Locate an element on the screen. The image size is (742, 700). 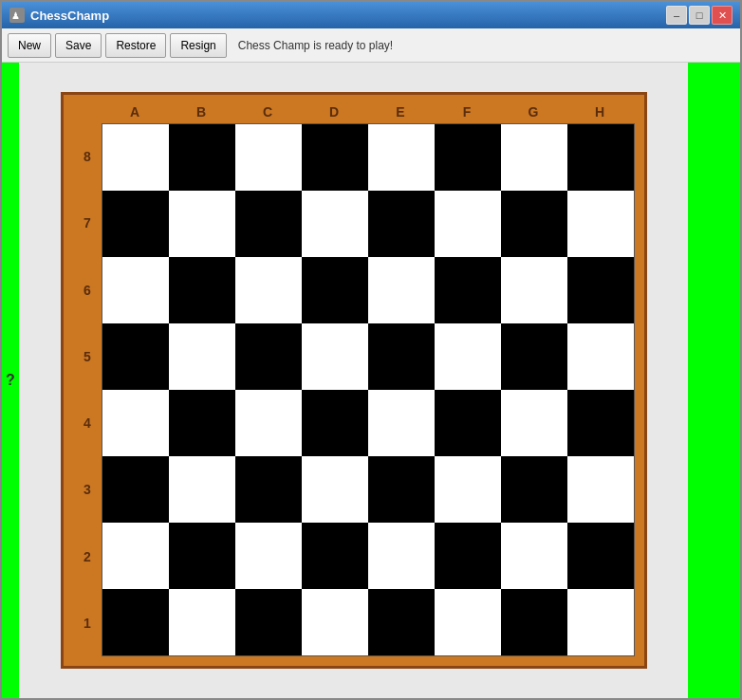
new-button: New is located at coordinates (29, 46).